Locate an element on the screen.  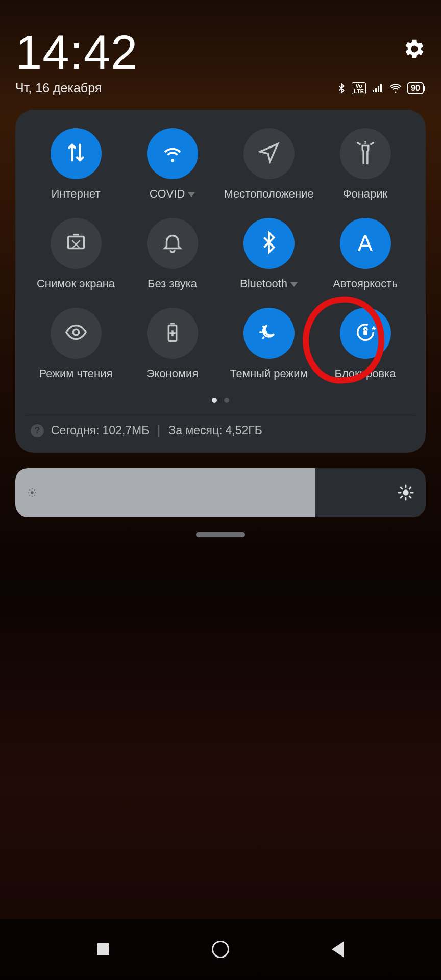
battery-plus-icon is located at coordinates (173, 333).